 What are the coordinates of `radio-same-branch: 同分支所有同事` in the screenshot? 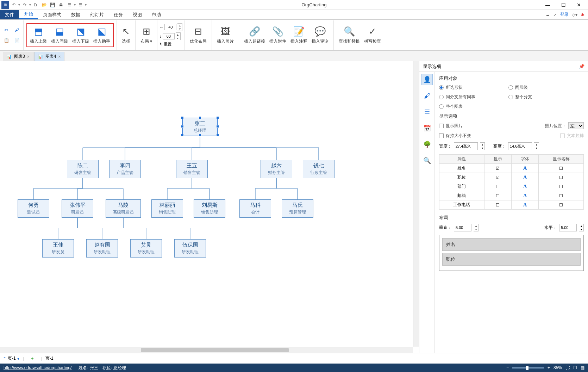 It's located at (474, 97).